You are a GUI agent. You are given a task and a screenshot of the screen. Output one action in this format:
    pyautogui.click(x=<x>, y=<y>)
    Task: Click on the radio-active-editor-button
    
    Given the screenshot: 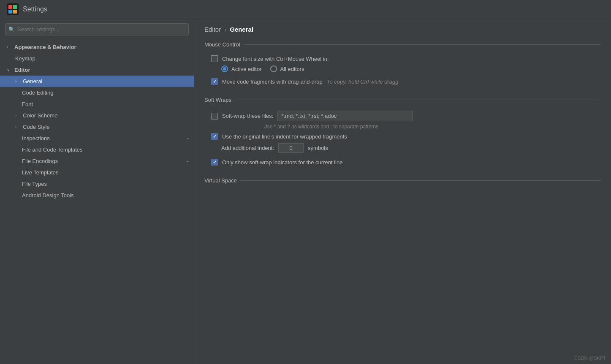 What is the action you would take?
    pyautogui.click(x=225, y=69)
    